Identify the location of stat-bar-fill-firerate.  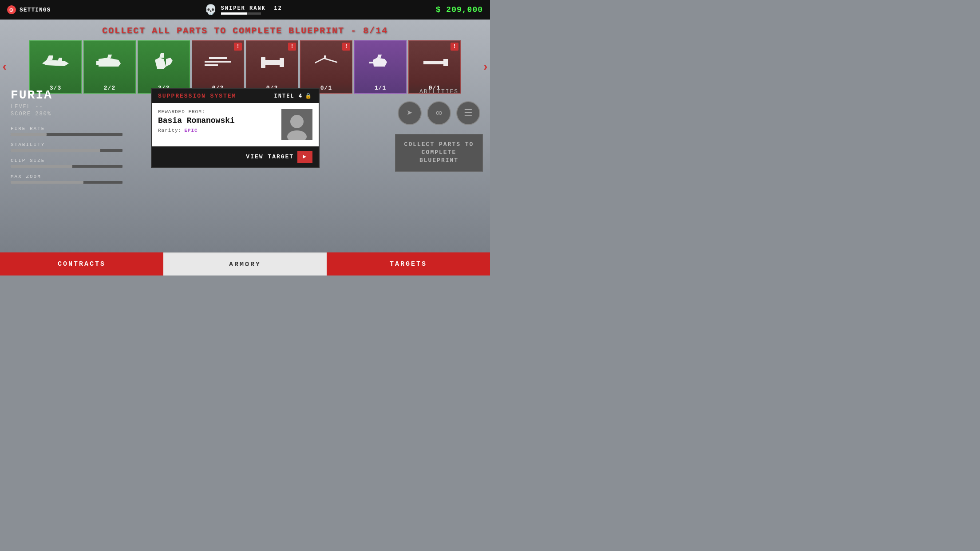
(28, 134).